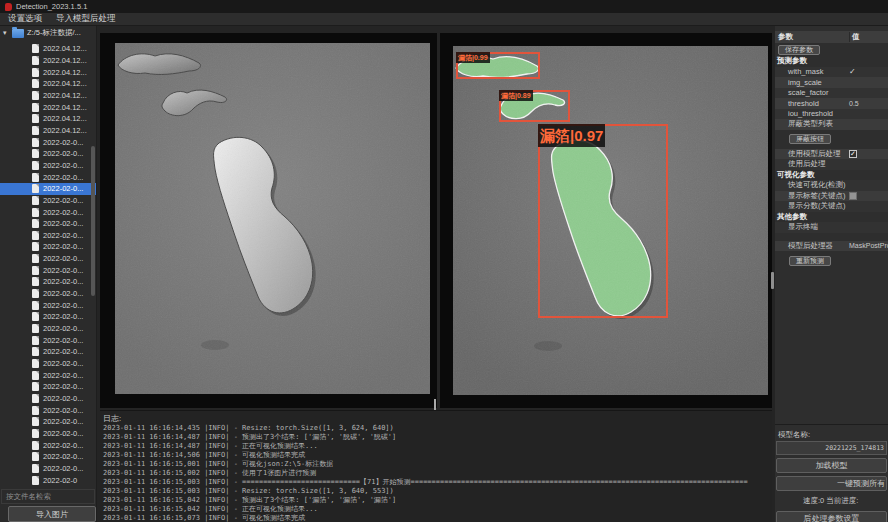 The height and width of the screenshot is (522, 888). I want to click on param-row: with_mask✓, so click(832, 72).